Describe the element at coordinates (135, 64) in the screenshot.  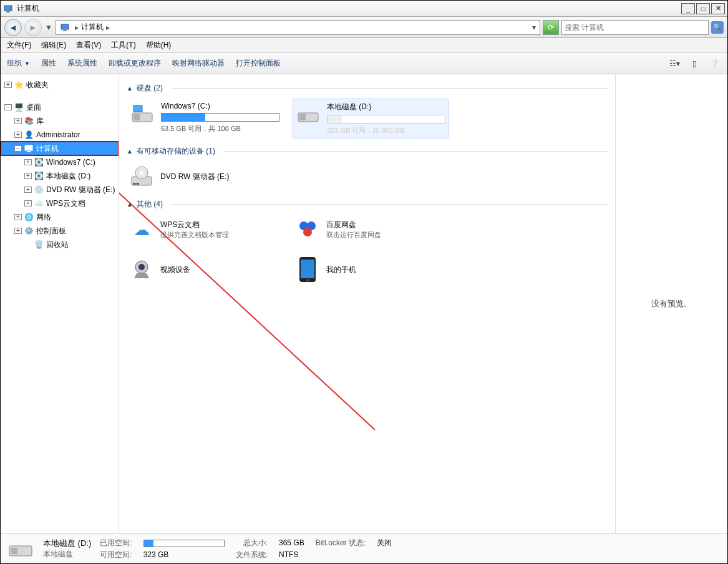
I see `uninstall-button: 卸载或更改程序` at that location.